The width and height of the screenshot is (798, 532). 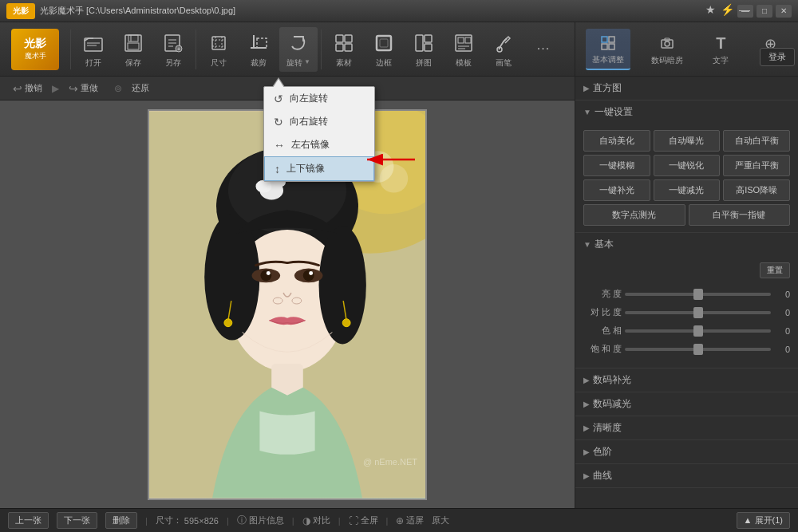 What do you see at coordinates (259, 49) in the screenshot?
I see `toolbar-crop: 裁剪` at bounding box center [259, 49].